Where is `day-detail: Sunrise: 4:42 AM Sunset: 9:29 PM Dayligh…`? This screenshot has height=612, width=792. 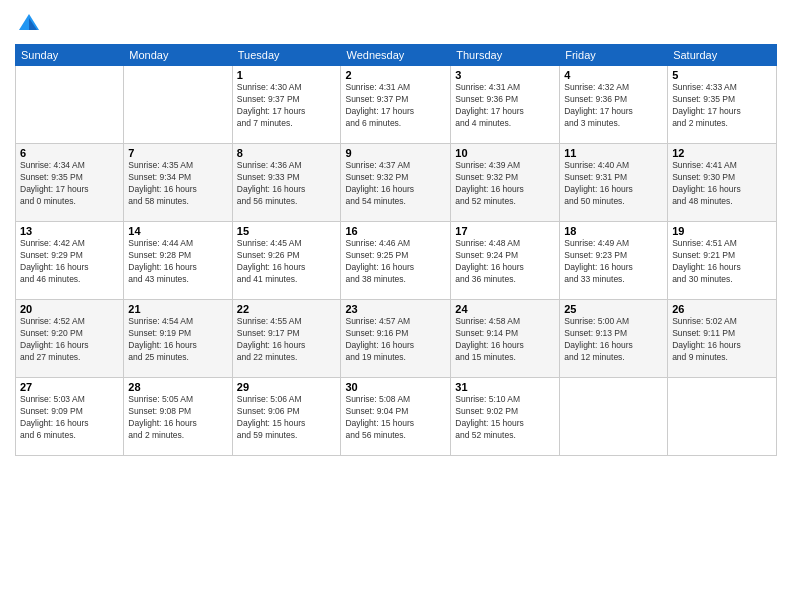 day-detail: Sunrise: 4:42 AM Sunset: 9:29 PM Dayligh… is located at coordinates (70, 262).